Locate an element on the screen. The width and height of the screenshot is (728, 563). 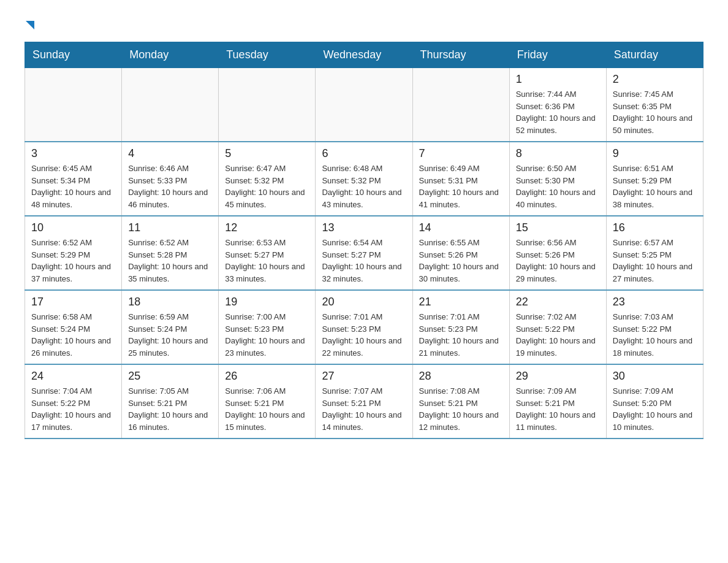
weekday-header-friday: Friday is located at coordinates (558, 55).